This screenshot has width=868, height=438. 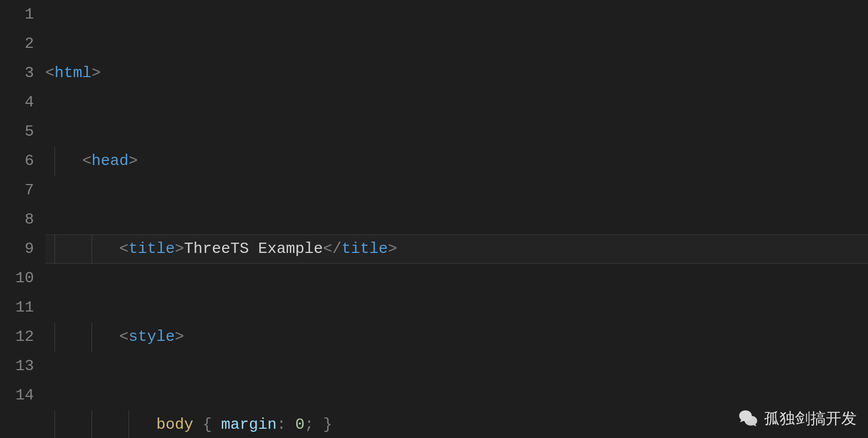 I want to click on tag-head: head, so click(x=110, y=161).